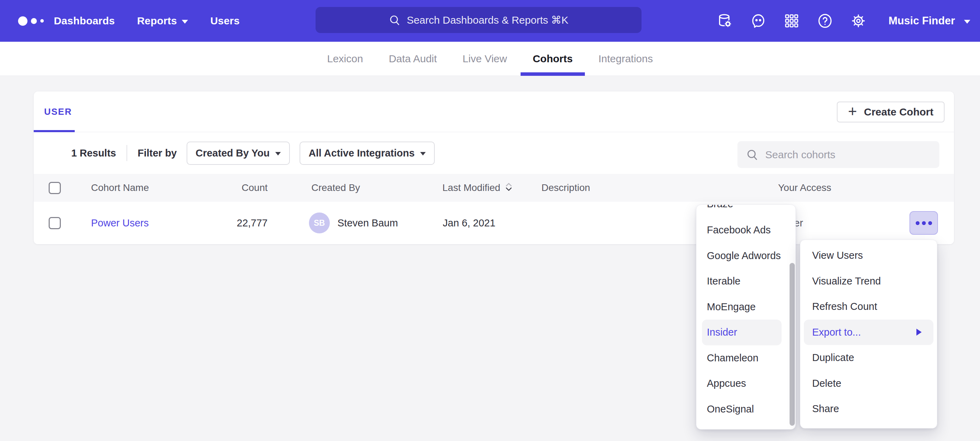 Image resolution: width=980 pixels, height=441 pixels. Describe the element at coordinates (792, 21) in the screenshot. I see `apps-grid-icon` at that location.